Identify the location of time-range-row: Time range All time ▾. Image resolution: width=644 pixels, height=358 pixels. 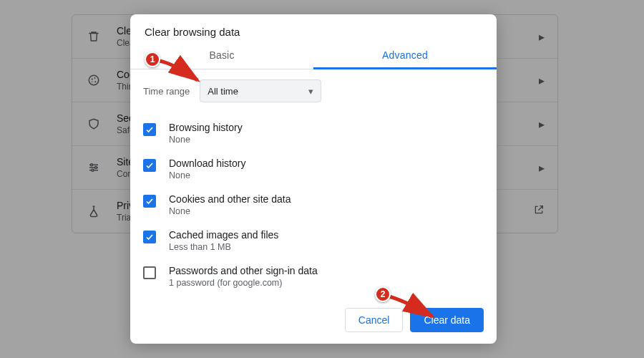
(317, 91).